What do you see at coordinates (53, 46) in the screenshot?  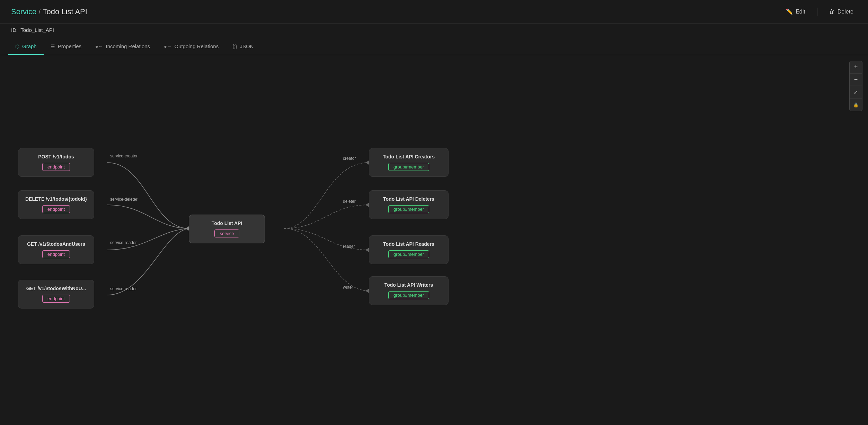 I see `properties-tab-icon: ☰` at bounding box center [53, 46].